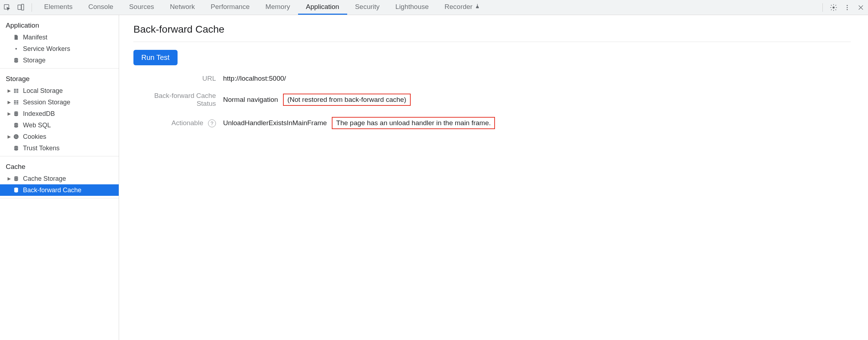 The width and height of the screenshot is (868, 340). Describe the element at coordinates (142, 7) in the screenshot. I see `tab-label: Sources` at that location.